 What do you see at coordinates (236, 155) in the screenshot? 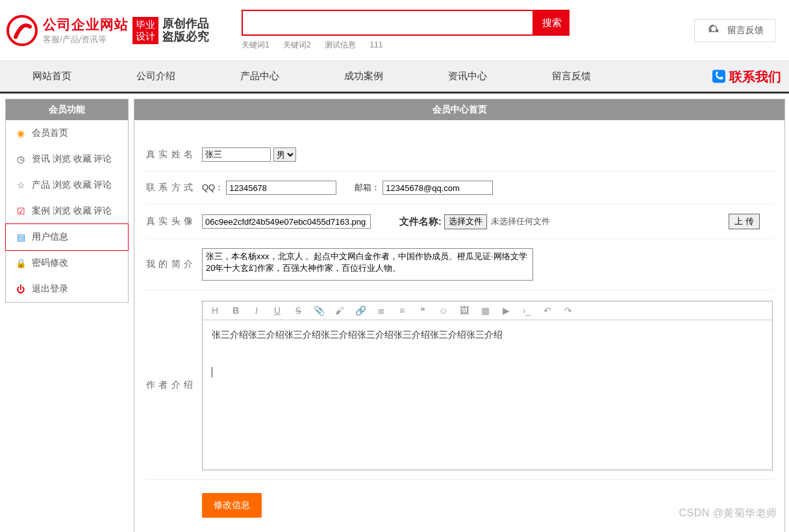
I see `input-name` at bounding box center [236, 155].